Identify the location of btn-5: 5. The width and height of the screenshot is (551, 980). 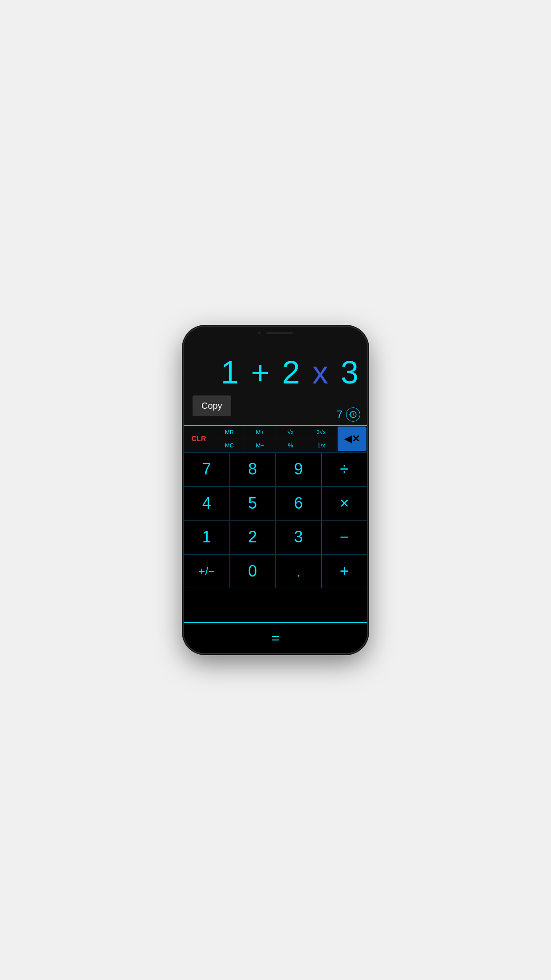
(253, 503).